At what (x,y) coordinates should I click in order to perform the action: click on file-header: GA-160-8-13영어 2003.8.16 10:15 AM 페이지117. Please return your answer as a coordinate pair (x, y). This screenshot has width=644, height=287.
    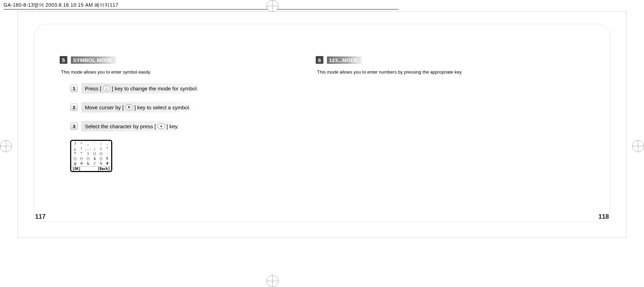
    Looking at the image, I should click on (61, 5).